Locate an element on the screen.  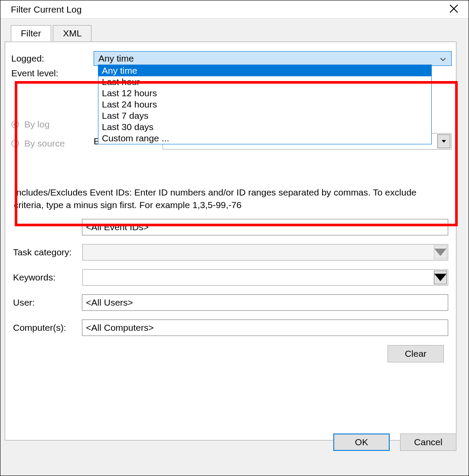
by-log-radio: By log is located at coordinates (30, 124).